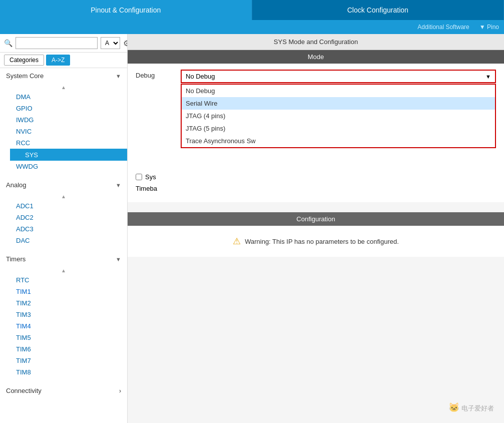 This screenshot has width=504, height=423. Describe the element at coordinates (69, 229) in the screenshot. I see `sidebar-item-adc3: ADC3` at that location.